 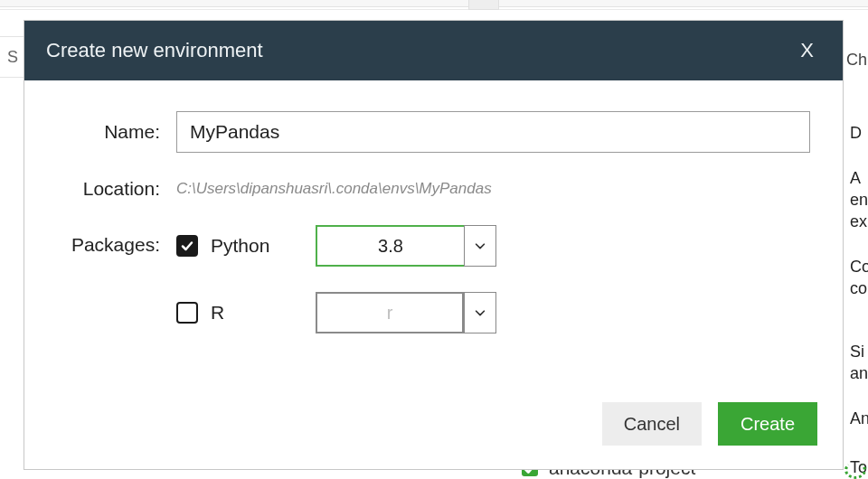 What do you see at coordinates (187, 246) in the screenshot?
I see `python-checkbox` at bounding box center [187, 246].